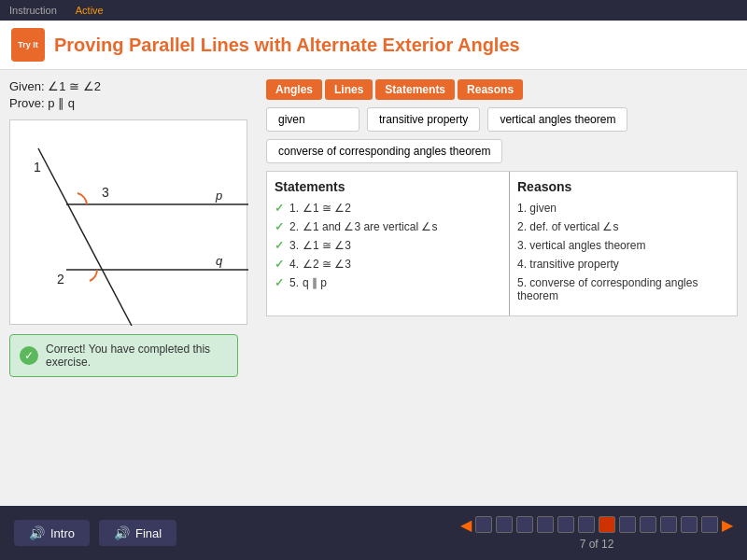 The image size is (747, 560). Describe the element at coordinates (294, 90) in the screenshot. I see `tab-angles: Angles` at that location.